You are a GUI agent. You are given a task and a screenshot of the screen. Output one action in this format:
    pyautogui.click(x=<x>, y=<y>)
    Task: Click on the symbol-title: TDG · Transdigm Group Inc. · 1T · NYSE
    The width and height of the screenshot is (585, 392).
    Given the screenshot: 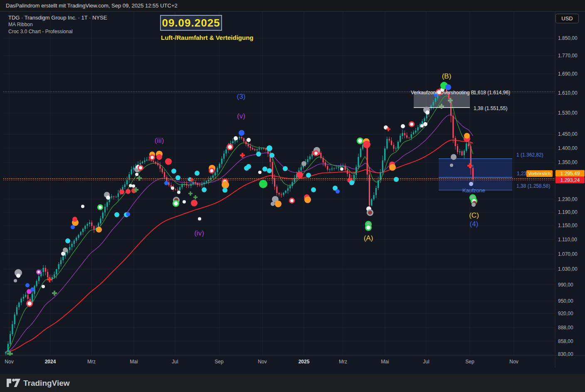 What is the action you would take?
    pyautogui.click(x=57, y=17)
    